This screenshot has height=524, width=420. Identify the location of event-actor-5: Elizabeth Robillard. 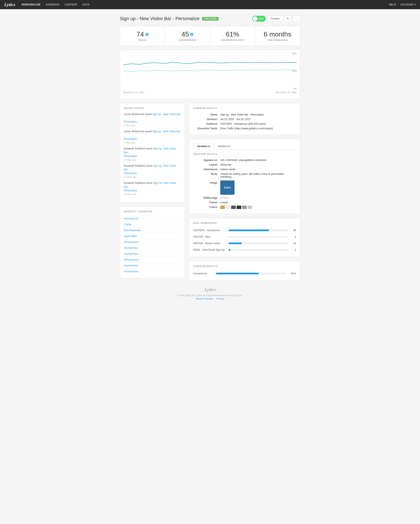
(134, 183).